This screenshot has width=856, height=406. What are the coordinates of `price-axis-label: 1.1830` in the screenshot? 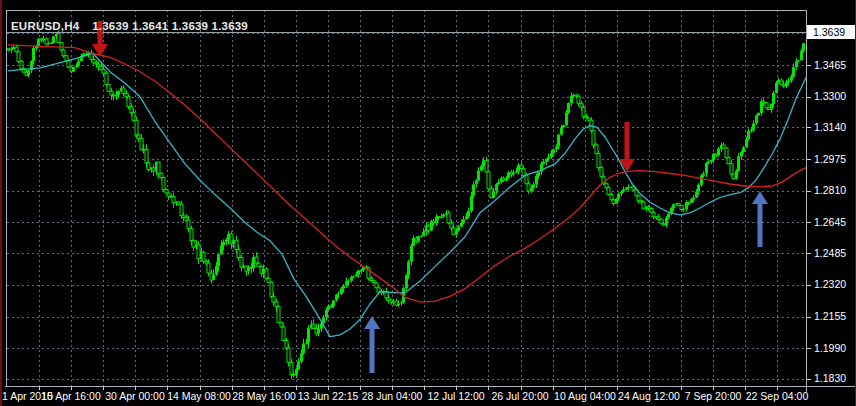 It's located at (830, 378).